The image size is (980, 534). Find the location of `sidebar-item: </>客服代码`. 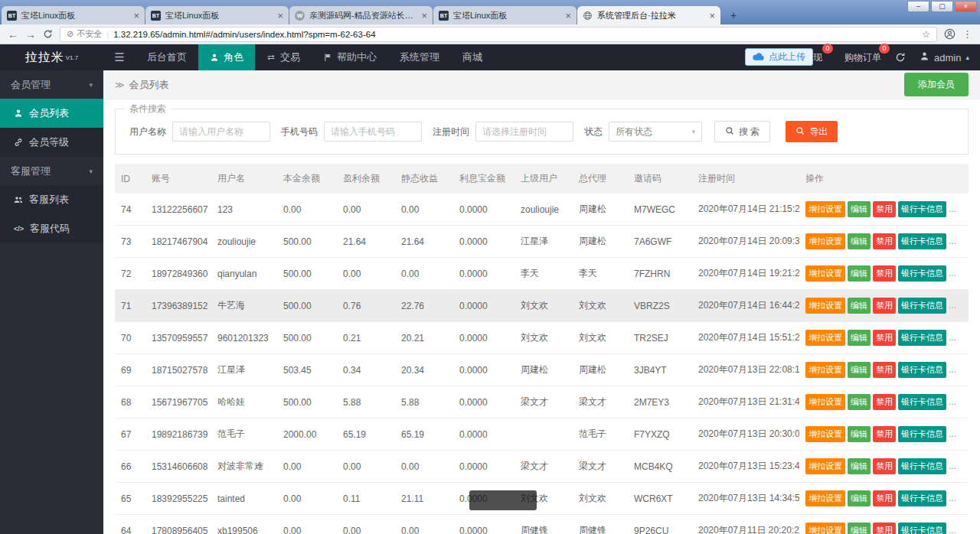

sidebar-item: </>客服代码 is located at coordinates (52, 229).